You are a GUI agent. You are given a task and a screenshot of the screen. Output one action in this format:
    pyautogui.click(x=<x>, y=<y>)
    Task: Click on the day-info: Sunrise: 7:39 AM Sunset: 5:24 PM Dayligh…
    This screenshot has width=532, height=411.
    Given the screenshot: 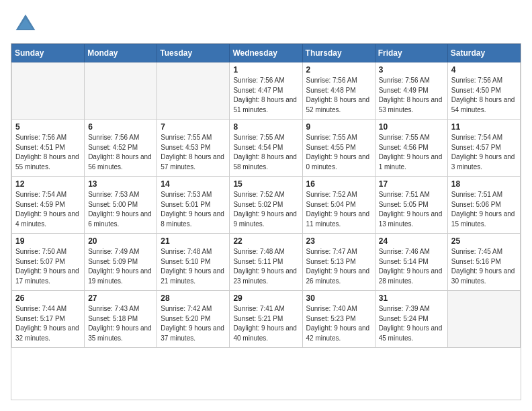 What is the action you would take?
    pyautogui.click(x=411, y=324)
    